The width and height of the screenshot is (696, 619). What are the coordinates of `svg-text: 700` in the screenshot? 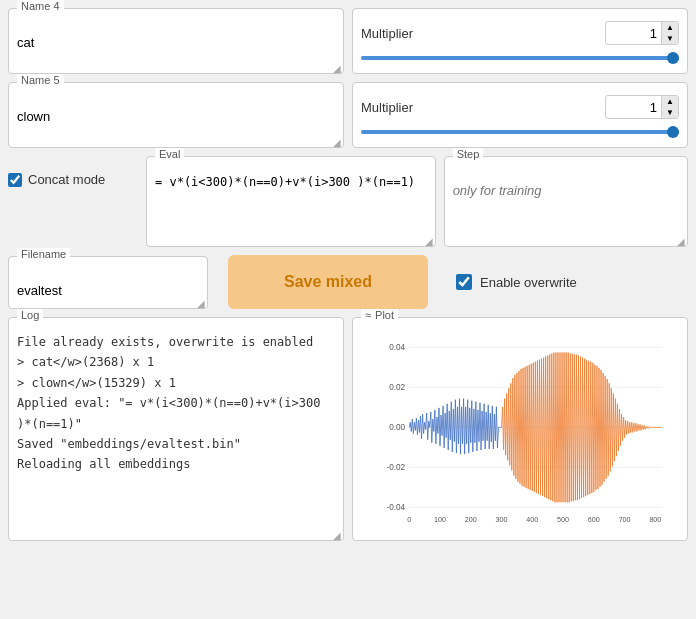 It's located at (625, 520).